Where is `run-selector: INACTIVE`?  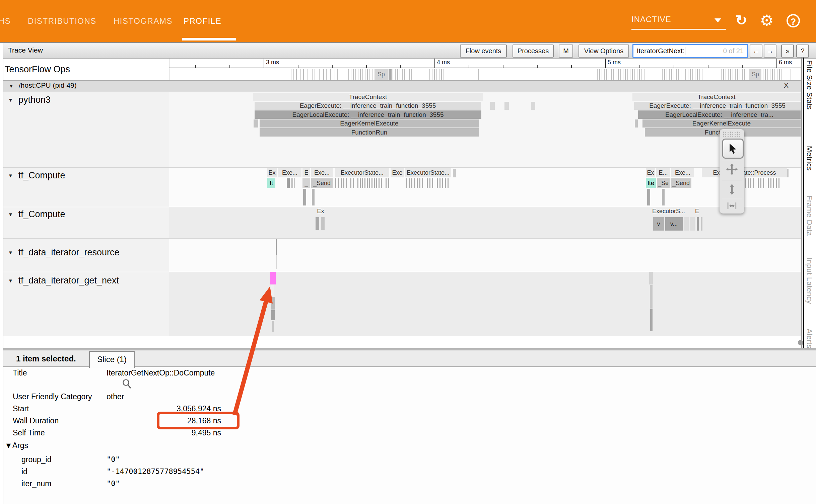 run-selector: INACTIVE is located at coordinates (651, 19).